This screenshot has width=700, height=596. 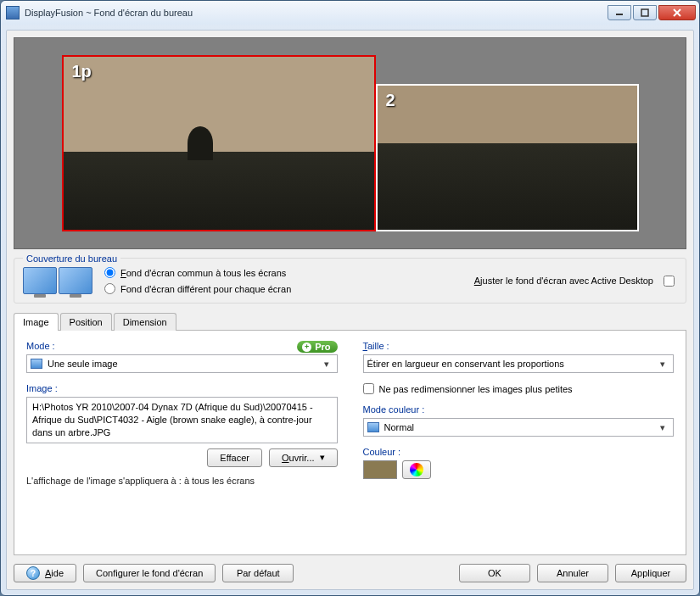 I want to click on color-wheel-icon, so click(x=417, y=470).